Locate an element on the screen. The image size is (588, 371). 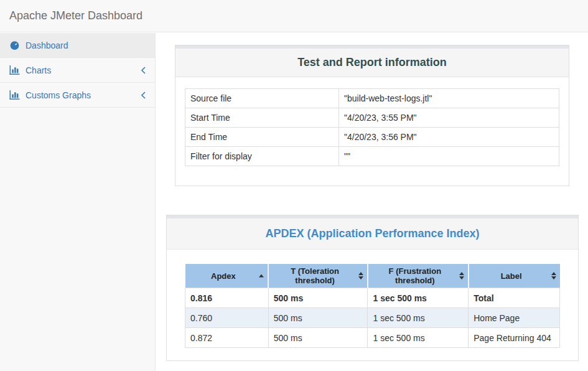
apdex-column-label: Label is located at coordinates (511, 276).